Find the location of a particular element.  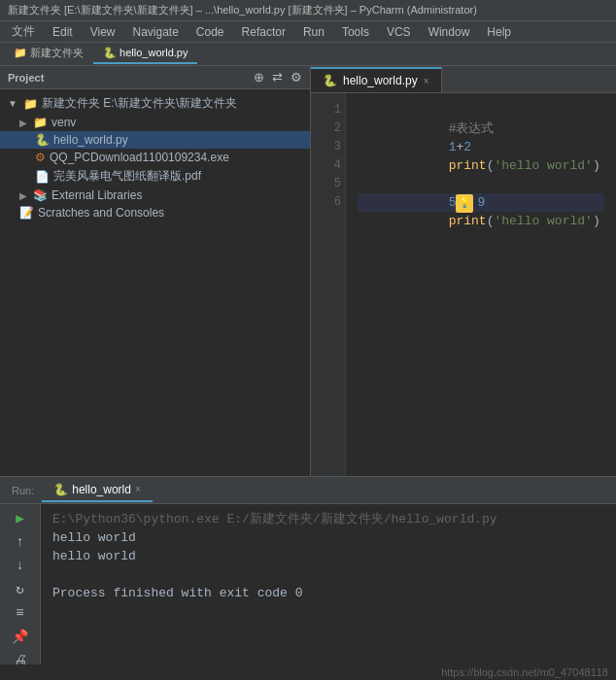

folder-icon: 📁 is located at coordinates (31, 104).